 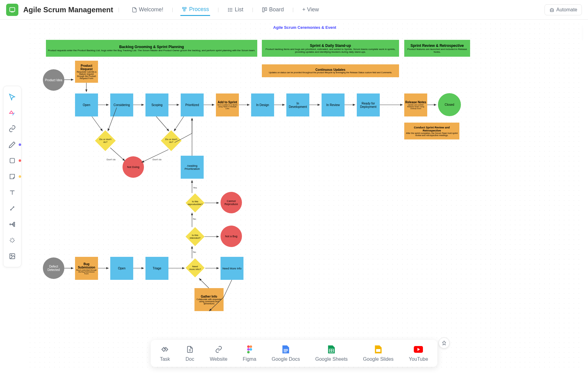 I want to click on node-open: Open, so click(x=86, y=105).